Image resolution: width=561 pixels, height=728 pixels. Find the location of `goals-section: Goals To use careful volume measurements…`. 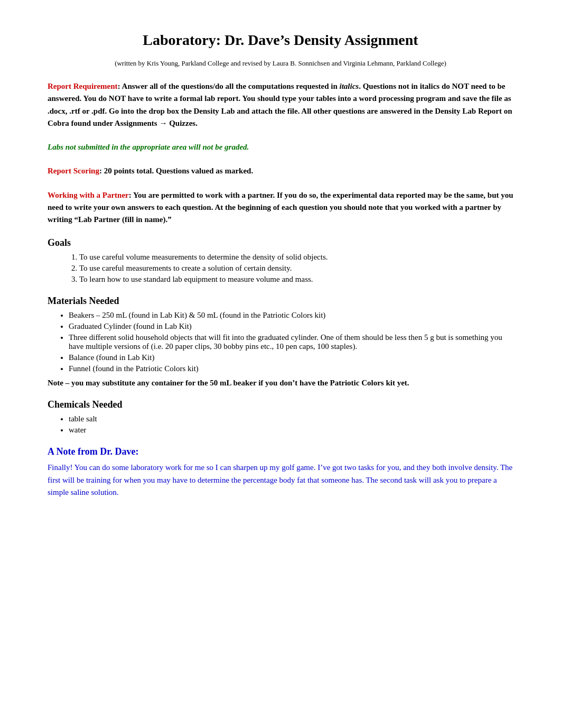

goals-section: Goals To use careful volume measurements… is located at coordinates (280, 261).